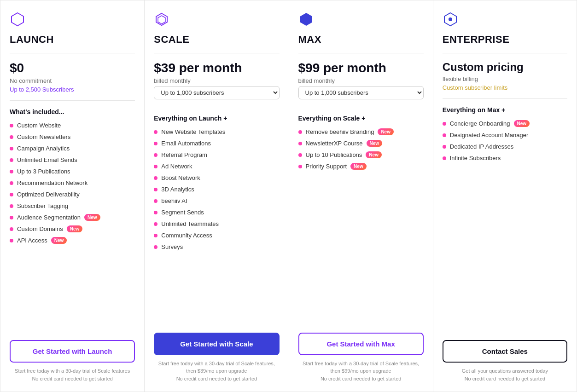 The image size is (577, 392). Describe the element at coordinates (505, 158) in the screenshot. I see `list-item: Infinite Subscribers` at that location.